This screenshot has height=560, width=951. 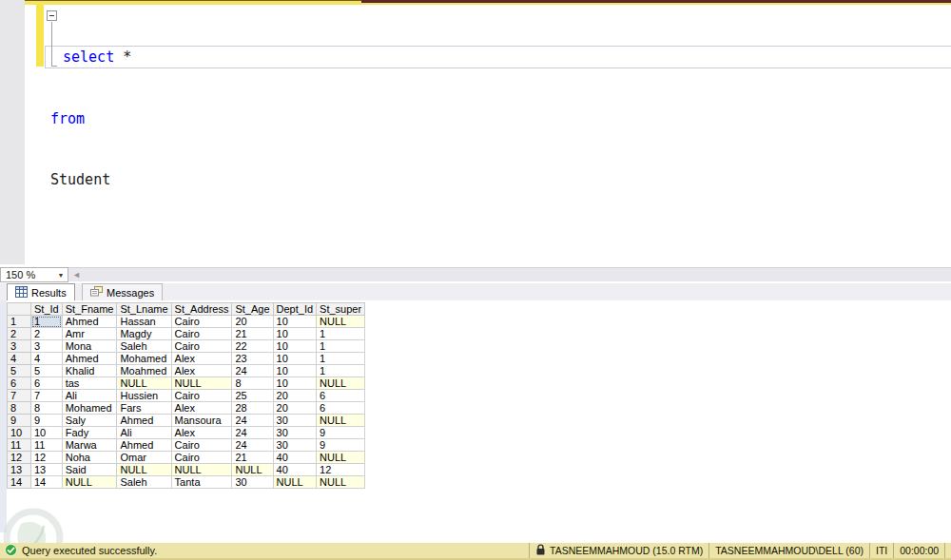 What do you see at coordinates (19, 384) in the screenshot?
I see `grid-row-header: 6` at bounding box center [19, 384].